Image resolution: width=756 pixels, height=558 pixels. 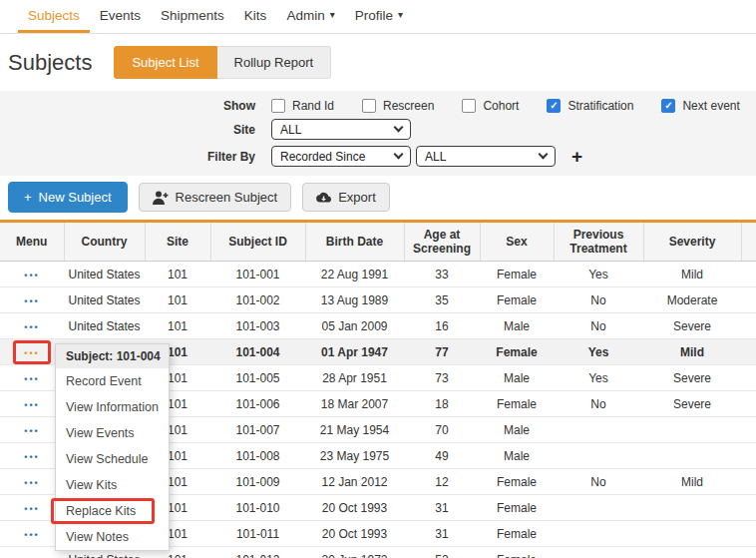 I want to click on context-menu-item-view-events: View Events, so click(x=112, y=433).